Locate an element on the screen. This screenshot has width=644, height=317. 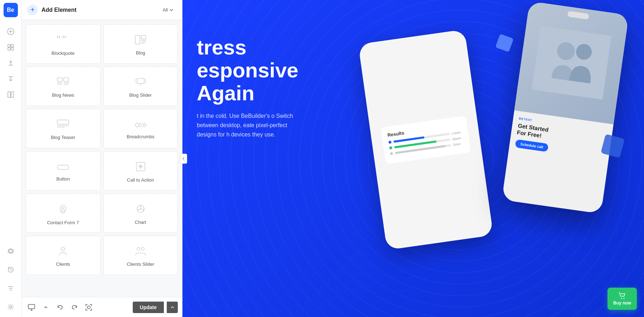
layout-button is located at coordinates (11, 47).